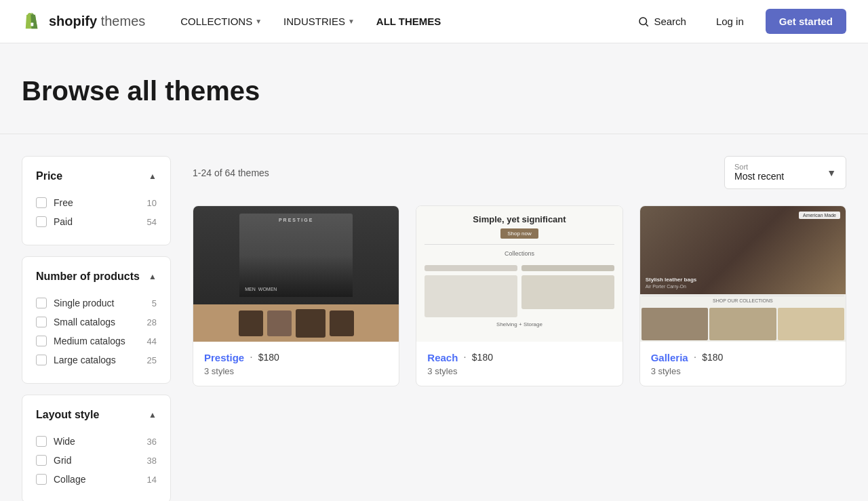  What do you see at coordinates (153, 176) in the screenshot?
I see `price-filter-chevron-icon: ▲` at bounding box center [153, 176].